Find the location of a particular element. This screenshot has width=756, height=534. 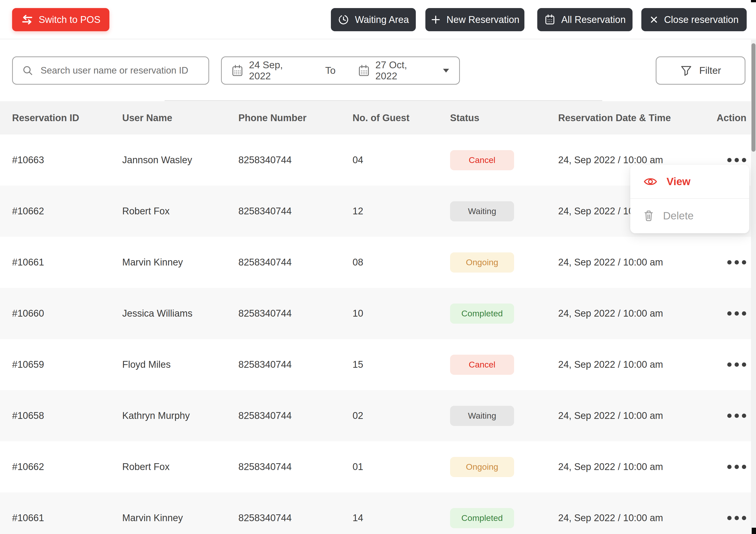

guest-count-cell: 02 is located at coordinates (358, 416).